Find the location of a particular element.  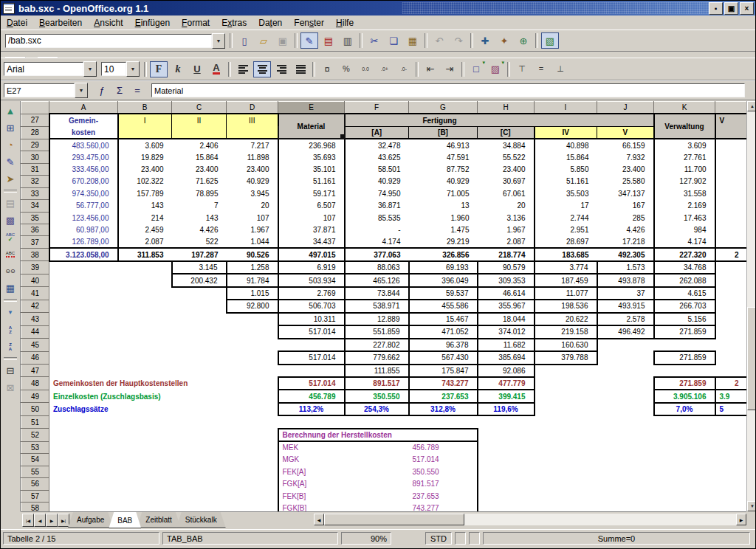

cell: 517.014 is located at coordinates (312, 332).